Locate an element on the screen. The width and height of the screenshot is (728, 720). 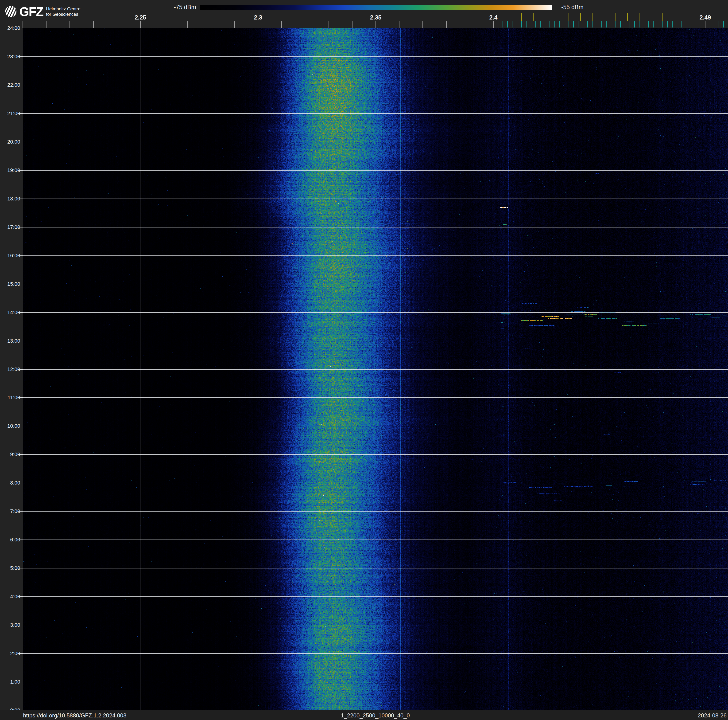
hour-label: 1:00 is located at coordinates (11, 682).